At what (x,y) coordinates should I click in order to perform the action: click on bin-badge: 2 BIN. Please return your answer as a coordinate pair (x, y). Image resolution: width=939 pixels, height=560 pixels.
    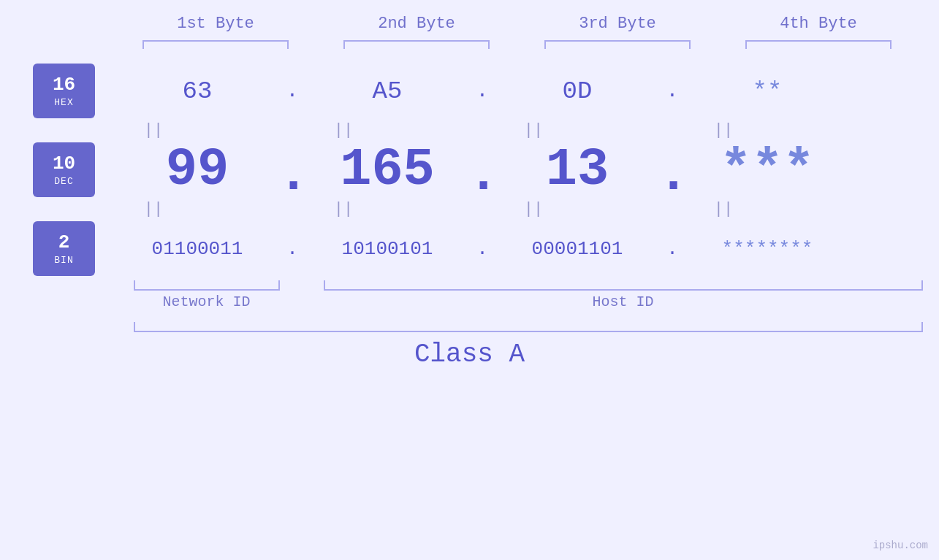
    Looking at the image, I should click on (64, 248).